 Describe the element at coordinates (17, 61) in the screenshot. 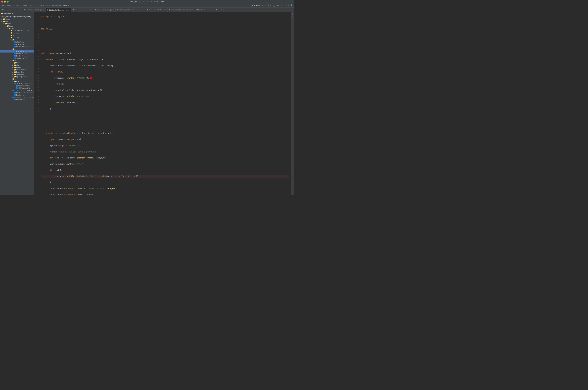

I see `tree-item-netty: ▼ 📁 netty` at that location.